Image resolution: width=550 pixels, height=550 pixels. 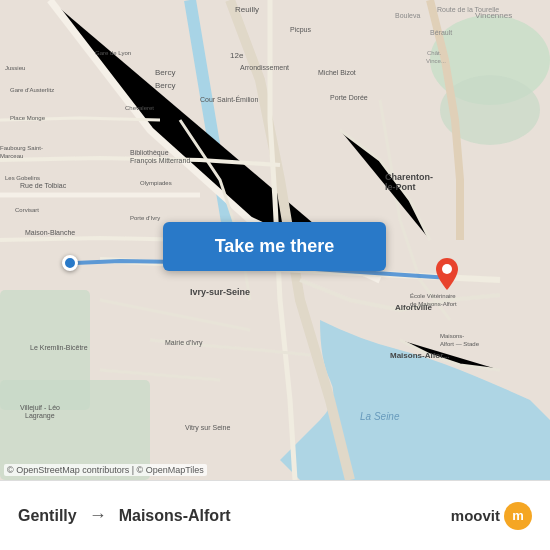 What do you see at coordinates (150, 153) in the screenshot?
I see `svg-text: Bibliothèque` at bounding box center [150, 153].